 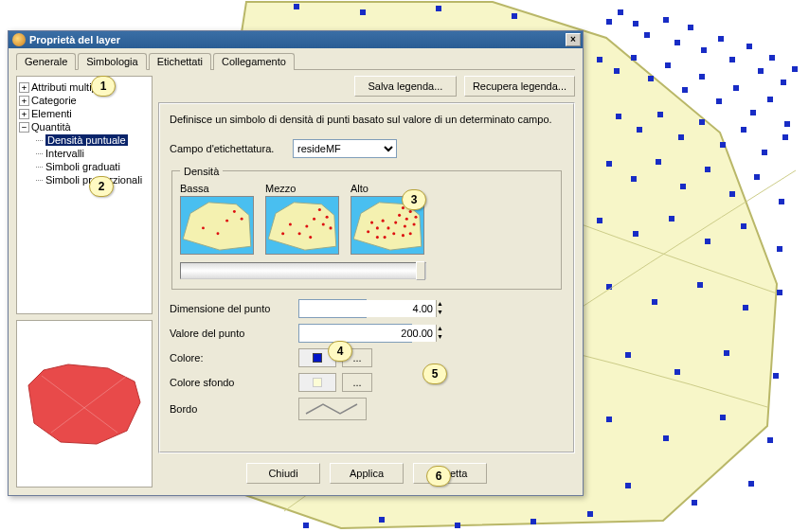 What do you see at coordinates (333, 309) in the screenshot?
I see `point-size-input: ▲▼` at bounding box center [333, 309].